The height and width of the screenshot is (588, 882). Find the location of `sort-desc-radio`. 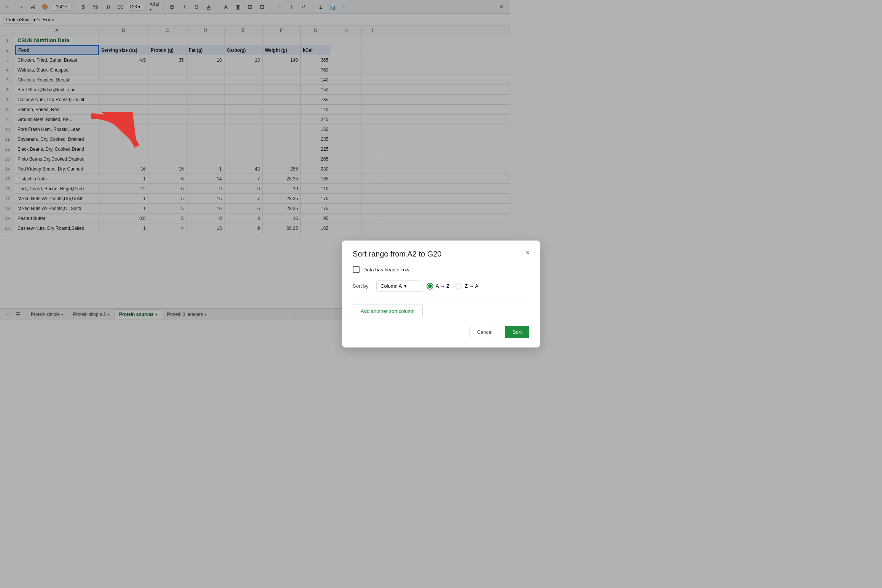

sort-desc-radio is located at coordinates (459, 286).